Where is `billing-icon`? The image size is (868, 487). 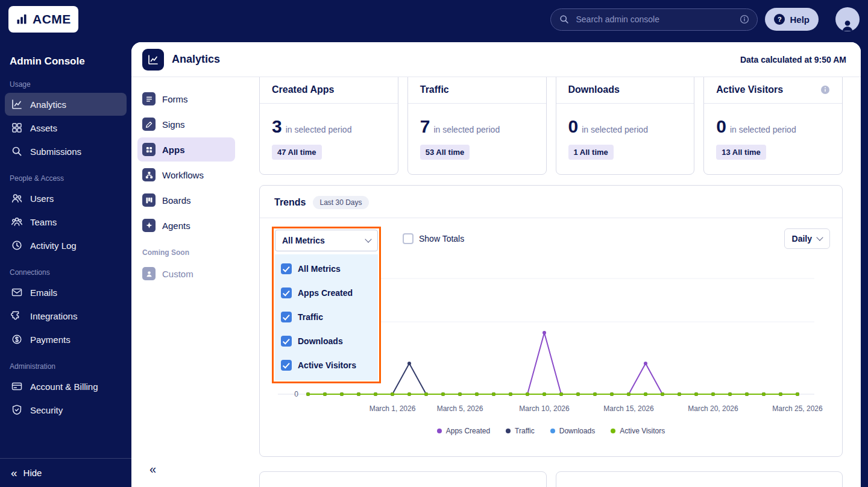 billing-icon is located at coordinates (17, 386).